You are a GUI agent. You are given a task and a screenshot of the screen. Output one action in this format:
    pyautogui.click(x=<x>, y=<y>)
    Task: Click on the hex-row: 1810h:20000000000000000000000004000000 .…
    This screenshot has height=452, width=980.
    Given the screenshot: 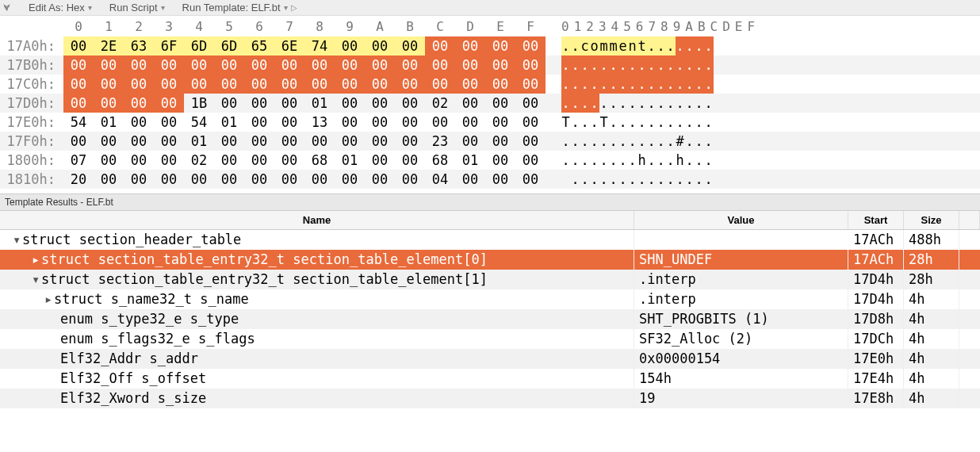 What is the action you would take?
    pyautogui.click(x=490, y=179)
    